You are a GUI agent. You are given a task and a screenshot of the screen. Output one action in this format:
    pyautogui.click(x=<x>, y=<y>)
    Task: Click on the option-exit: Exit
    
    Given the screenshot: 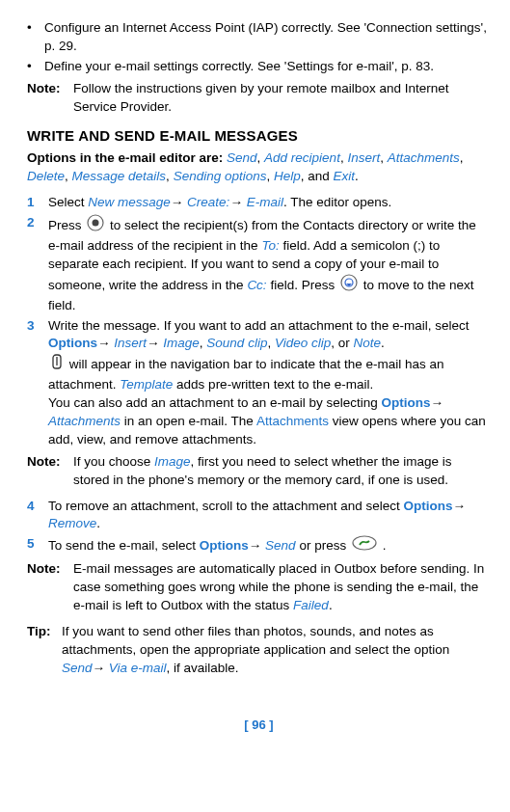 What is the action you would take?
    pyautogui.click(x=345, y=176)
    